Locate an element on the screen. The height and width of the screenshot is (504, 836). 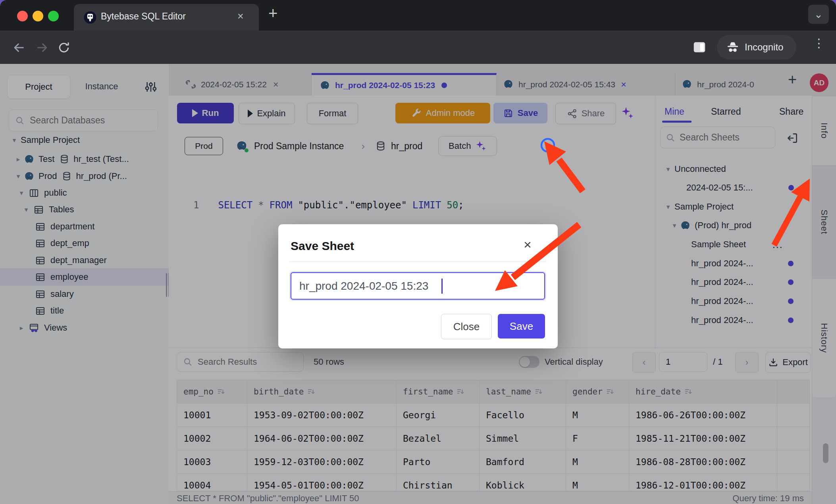
forward-icon is located at coordinates (42, 48).